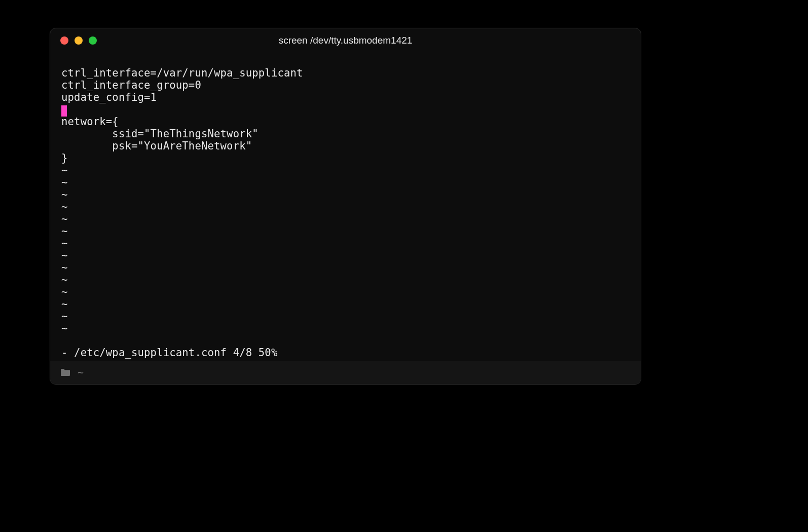 The image size is (808, 532). What do you see at coordinates (346, 372) in the screenshot?
I see `statusbar: ~` at bounding box center [346, 372].